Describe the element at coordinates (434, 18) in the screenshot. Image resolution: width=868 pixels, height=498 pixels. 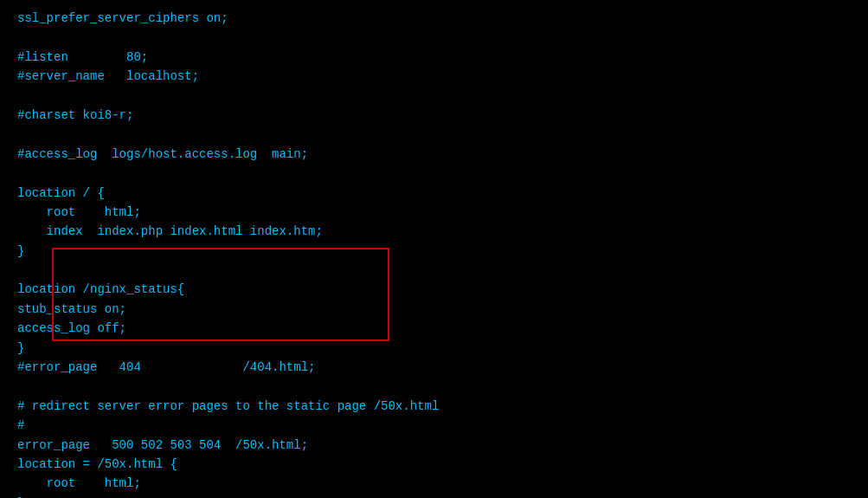
I see `code-line-1: ssl_prefer_server_ciphers on;` at that location.